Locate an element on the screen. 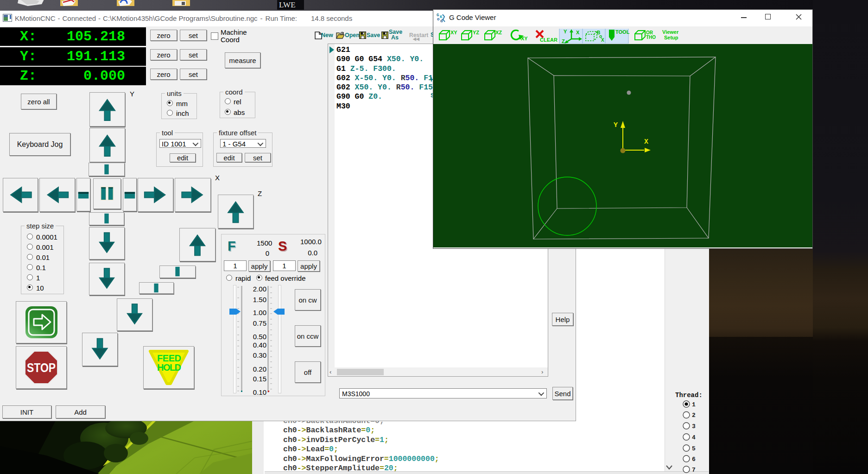 The image size is (868, 474). svg-text: CLEAR is located at coordinates (549, 40).